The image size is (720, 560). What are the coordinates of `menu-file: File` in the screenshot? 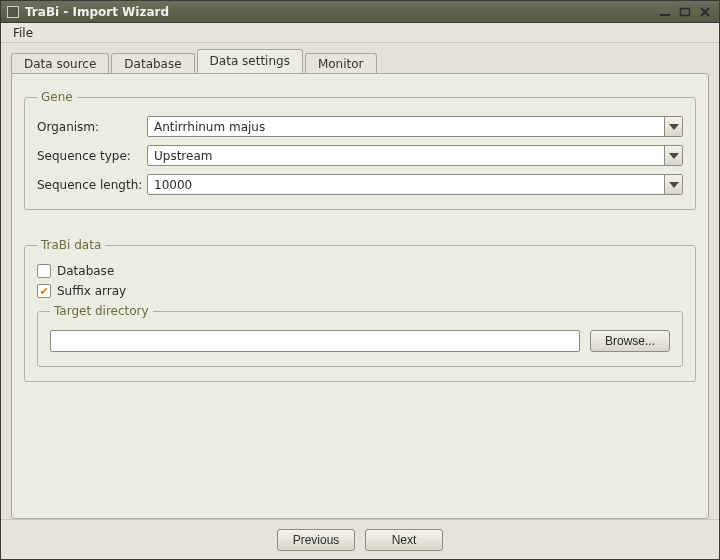 It's located at (23, 33).